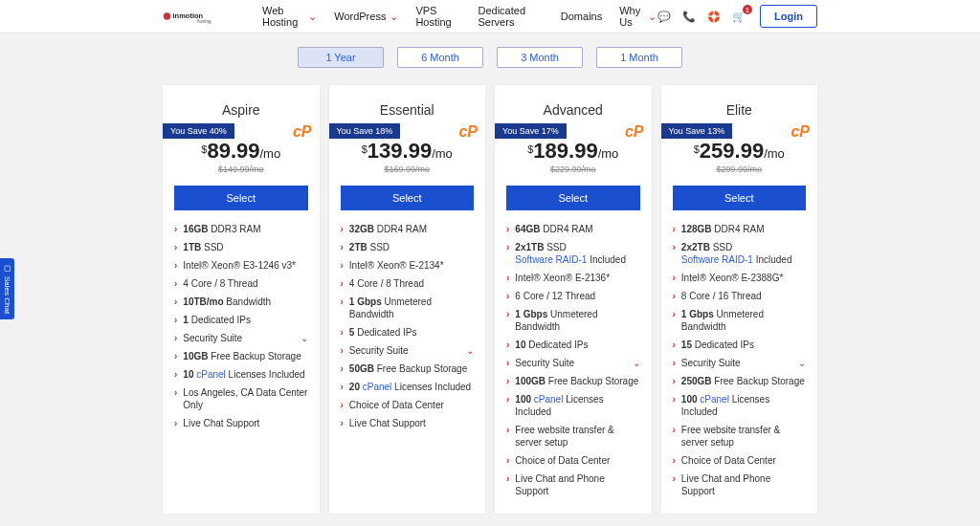  I want to click on nav-label: Domains, so click(582, 16).